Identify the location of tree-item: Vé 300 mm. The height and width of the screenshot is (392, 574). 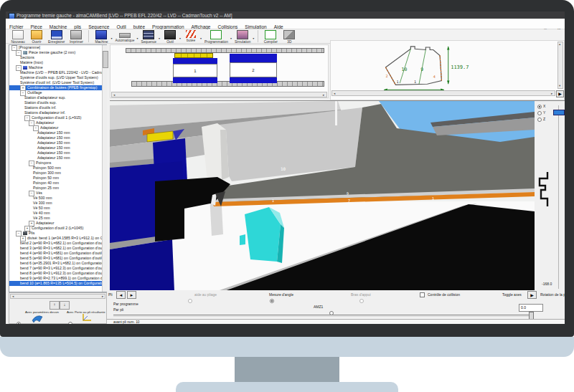
(57, 204).